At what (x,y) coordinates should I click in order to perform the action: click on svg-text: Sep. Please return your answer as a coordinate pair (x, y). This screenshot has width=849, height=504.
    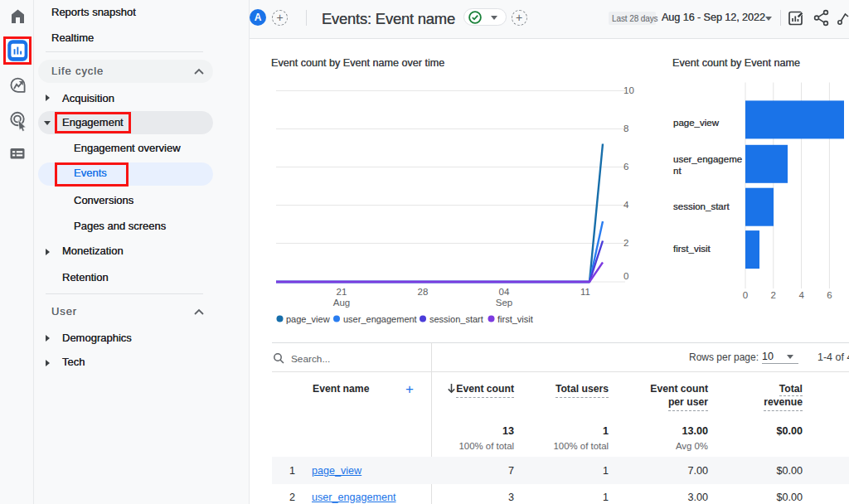
    Looking at the image, I should click on (504, 303).